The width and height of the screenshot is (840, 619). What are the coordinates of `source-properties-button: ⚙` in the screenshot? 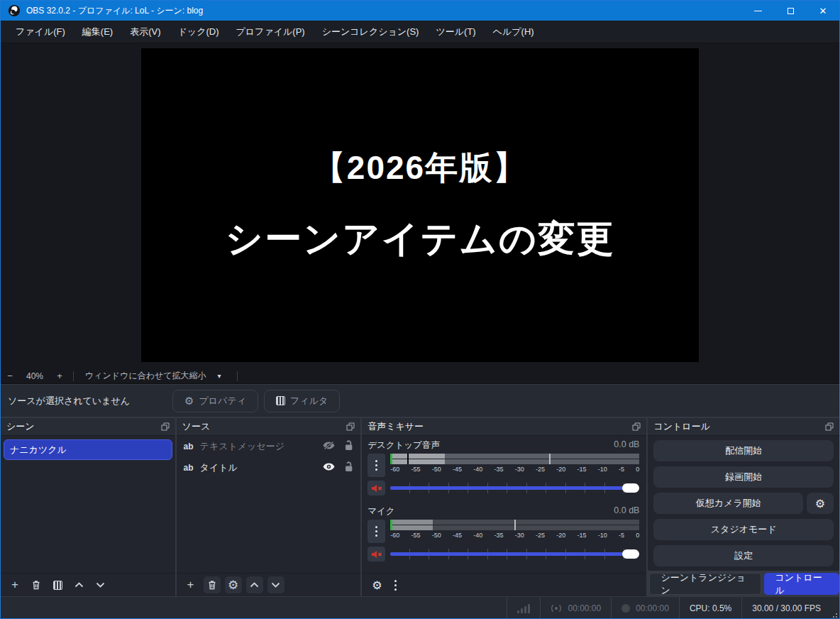 It's located at (233, 585).